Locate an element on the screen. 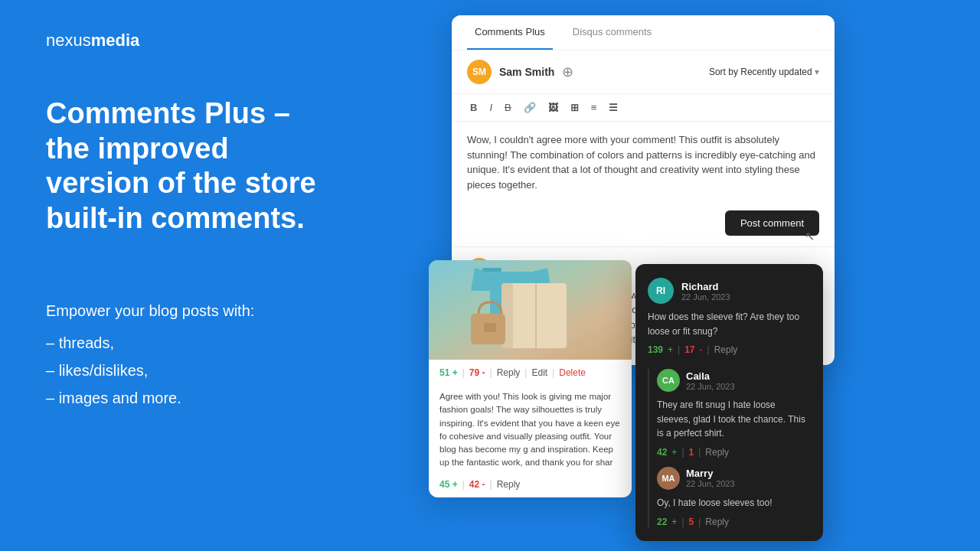  card-actions: 51 + | 79 - | Reply | Edit | Delete is located at coordinates (530, 373).